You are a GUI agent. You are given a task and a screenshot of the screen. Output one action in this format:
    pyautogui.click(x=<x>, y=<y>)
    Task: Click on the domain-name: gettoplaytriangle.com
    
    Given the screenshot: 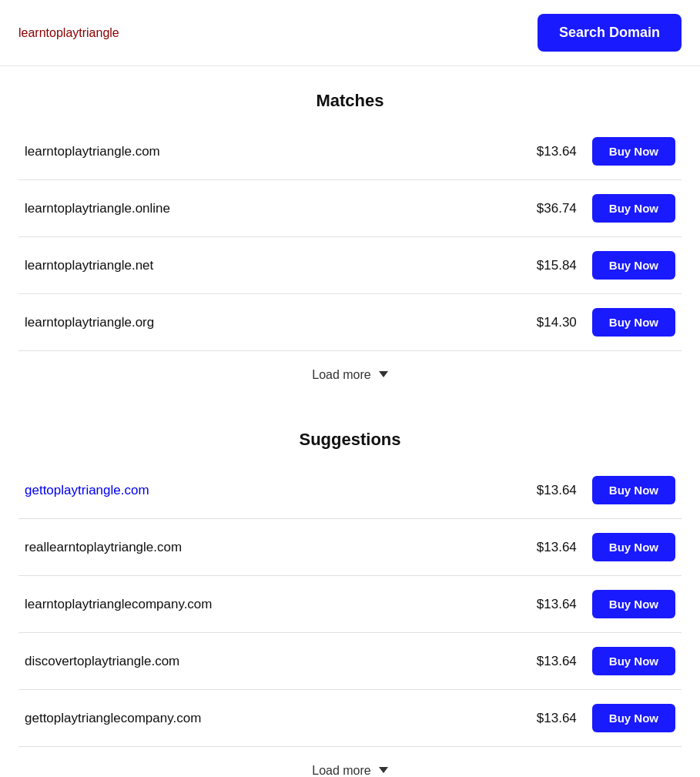 What is the action you would take?
    pyautogui.click(x=277, y=491)
    